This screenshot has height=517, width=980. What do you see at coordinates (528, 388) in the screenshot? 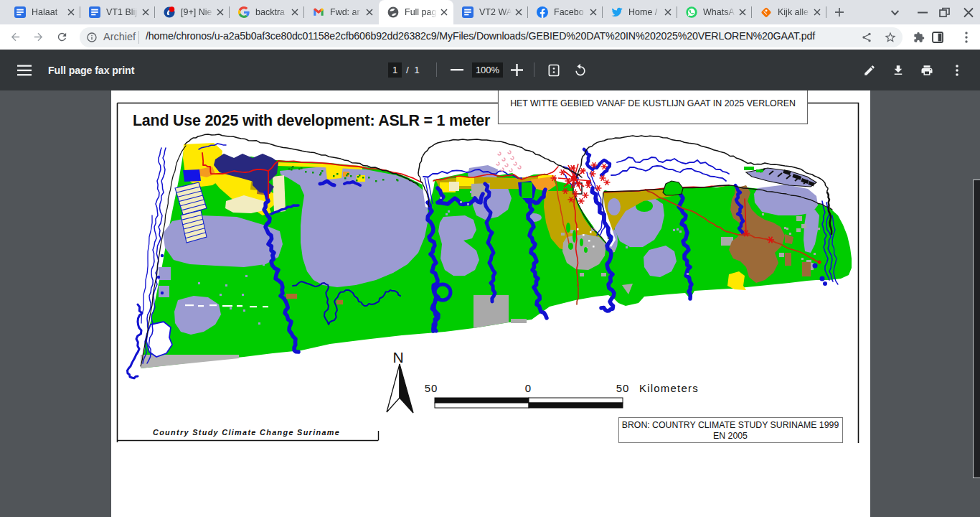
I see `svg-text: 0` at bounding box center [528, 388].